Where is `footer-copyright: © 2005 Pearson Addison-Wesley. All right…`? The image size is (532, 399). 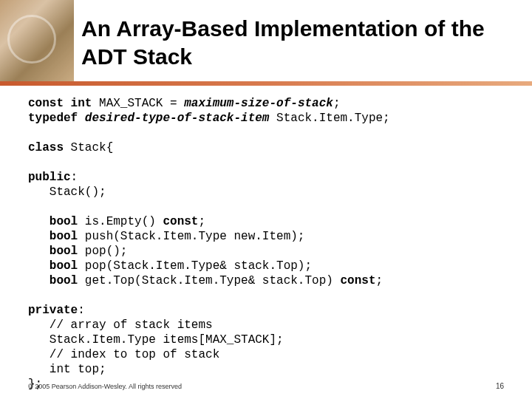 footer-copyright: © 2005 Pearson Addison-Wesley. All right… is located at coordinates (266, 386).